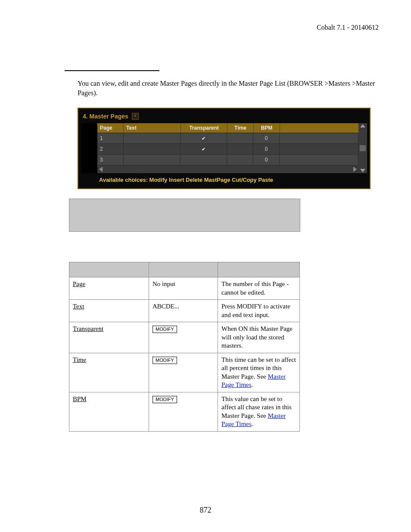 The image size is (411, 532). What do you see at coordinates (79, 360) in the screenshot?
I see `col-name: Time` at bounding box center [79, 360].